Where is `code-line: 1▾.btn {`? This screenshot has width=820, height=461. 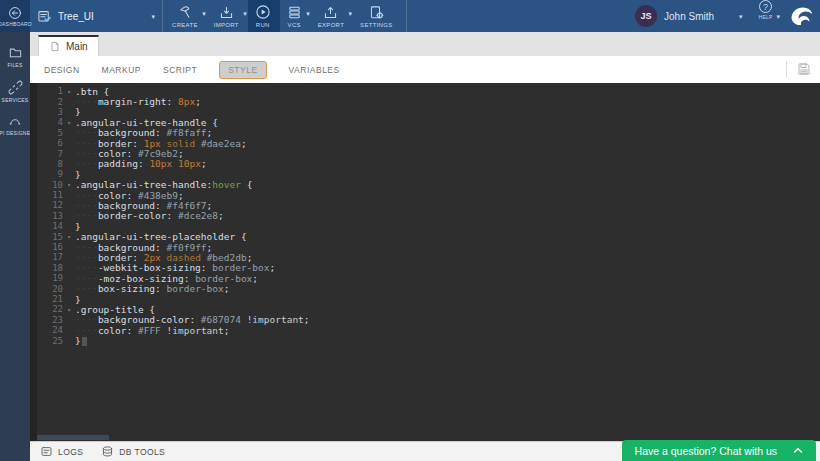
code-line: 1▾.btn { is located at coordinates (425, 91).